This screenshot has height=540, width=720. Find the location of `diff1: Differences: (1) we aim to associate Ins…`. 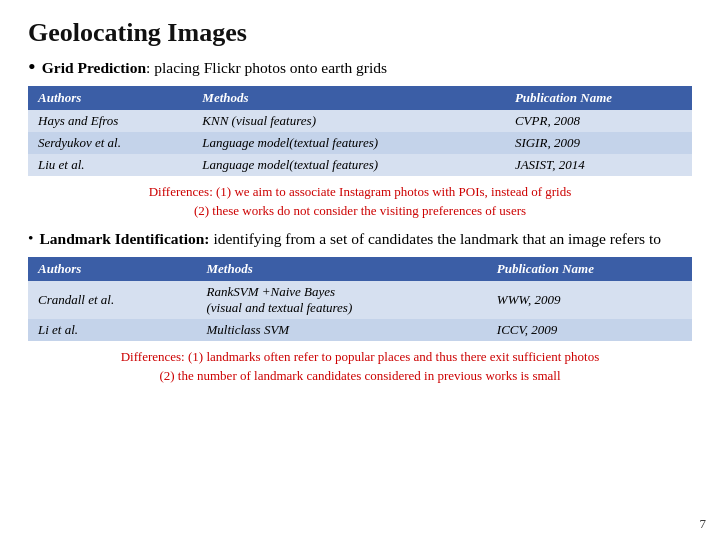

diff1: Differences: (1) we aim to associate Ins… is located at coordinates (360, 202).